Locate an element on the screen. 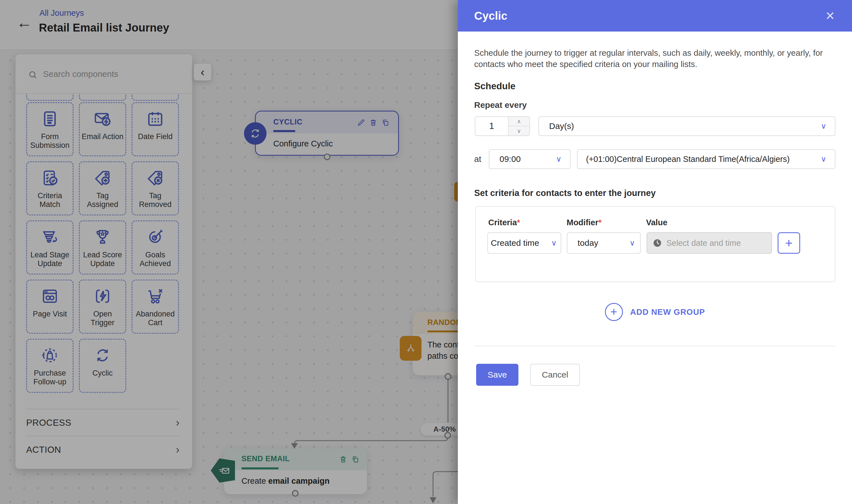 This screenshot has height=504, width=852. repeat-unit-select: Day(s) ∨ is located at coordinates (687, 126).